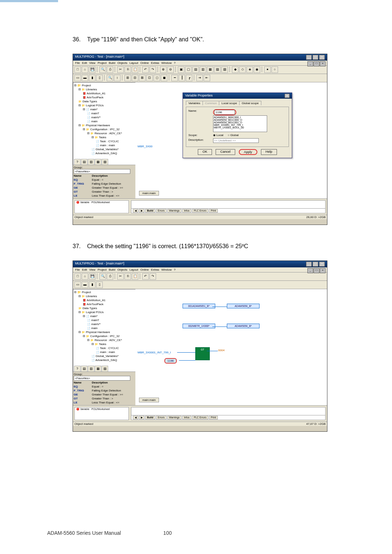 The height and width of the screenshot is (554, 392). What do you see at coordinates (309, 264) in the screenshot?
I see `minimize-button-2: _` at bounding box center [309, 264].